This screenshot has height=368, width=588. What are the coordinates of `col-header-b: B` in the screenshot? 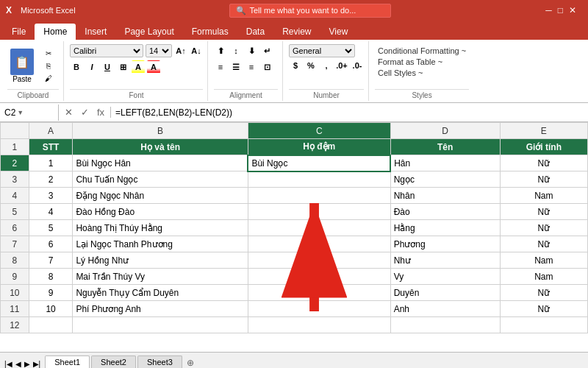 It's located at (160, 131).